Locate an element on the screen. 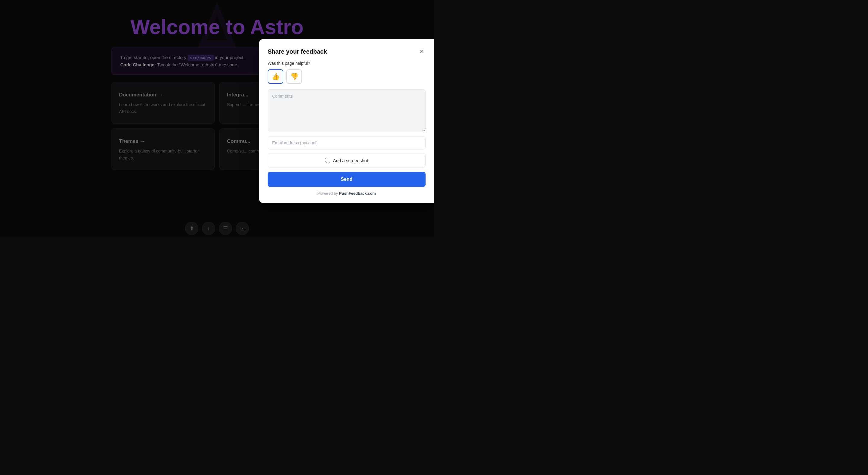 Image resolution: width=868 pixels, height=475 pixels. pushfeedback-link: PushFeedback.com is located at coordinates (357, 193).